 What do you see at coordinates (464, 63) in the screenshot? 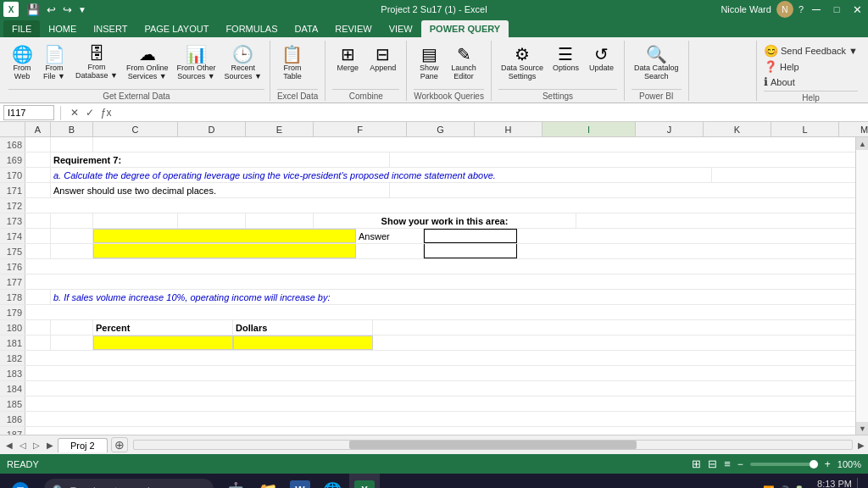
I see `launch-editor-btn: ✎ LaunchEditor` at bounding box center [464, 63].